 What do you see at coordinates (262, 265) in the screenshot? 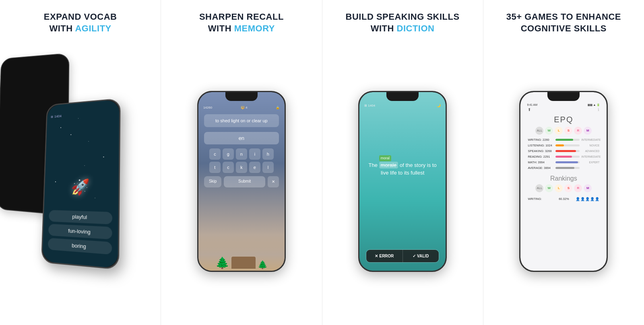
I see `tree-icon-2: 🌲` at bounding box center [262, 265].